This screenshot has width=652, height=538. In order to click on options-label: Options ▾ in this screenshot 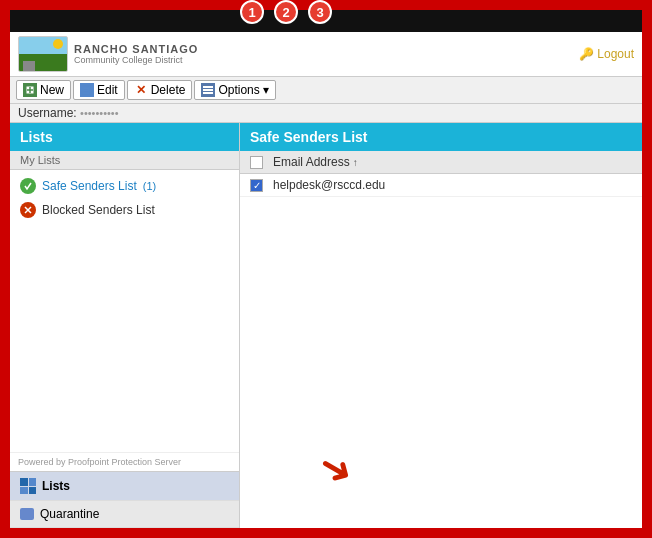, I will do `click(244, 90)`.